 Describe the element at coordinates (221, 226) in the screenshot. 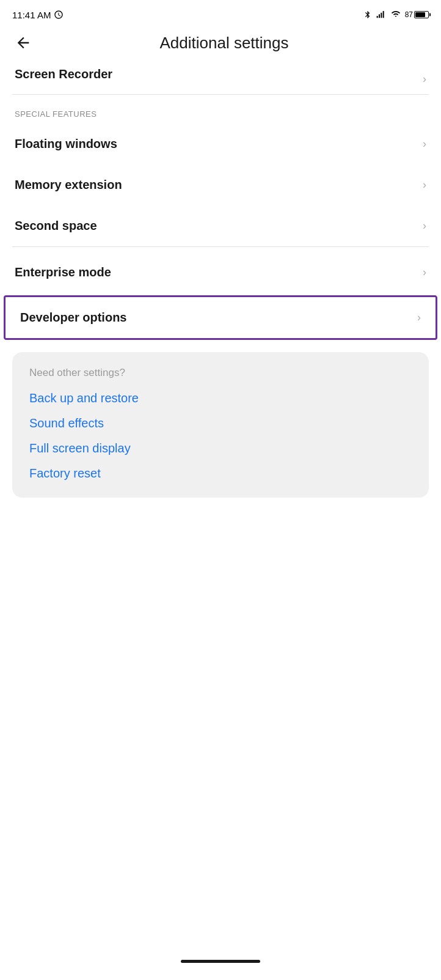

I see `second-space-item: Second space ›` at that location.